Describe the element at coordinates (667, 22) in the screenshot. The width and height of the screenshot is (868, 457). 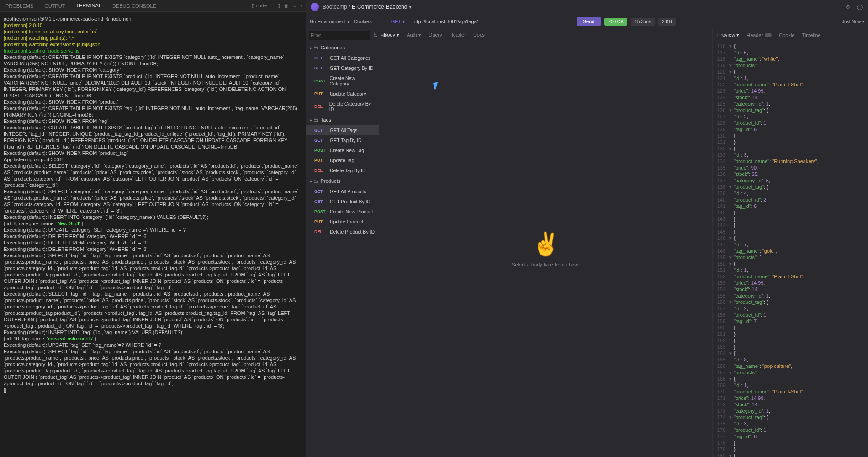
I see `size-badge: 2 KB` at that location.